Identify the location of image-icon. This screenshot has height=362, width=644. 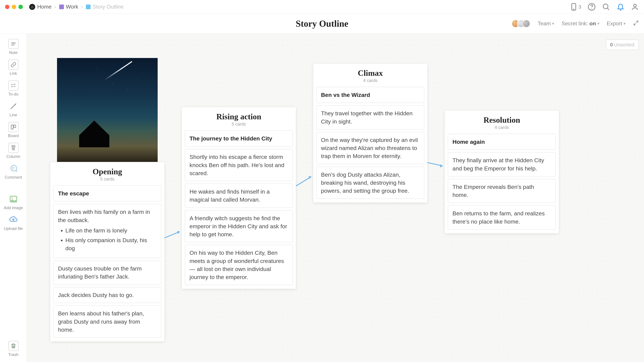
(14, 199).